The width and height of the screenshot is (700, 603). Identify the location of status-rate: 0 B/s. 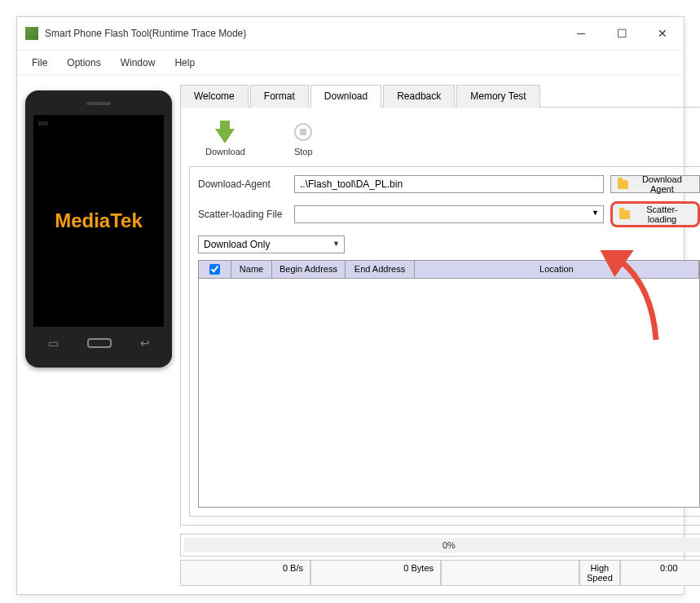
(245, 573).